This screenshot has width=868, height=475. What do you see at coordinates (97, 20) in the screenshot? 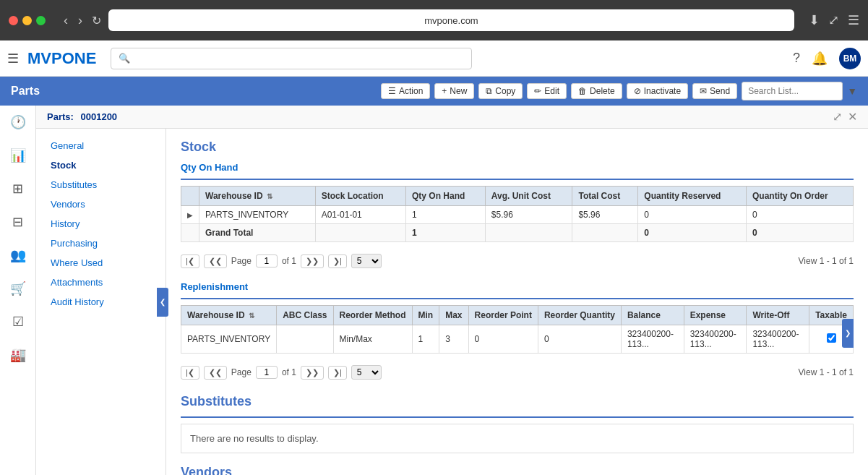
I see `refresh-button: ↻` at bounding box center [97, 20].